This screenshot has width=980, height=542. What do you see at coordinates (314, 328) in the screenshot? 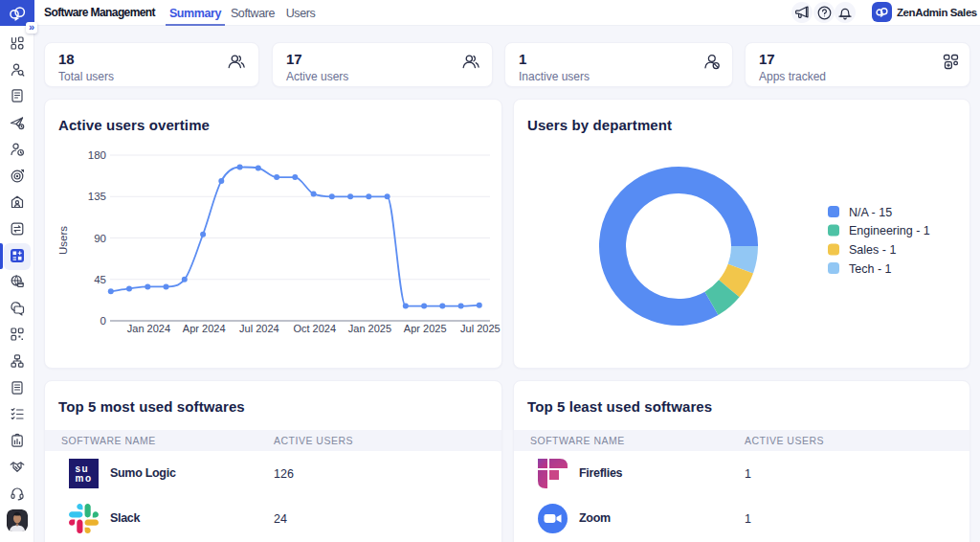
I see `svg-text: Oct 2024` at bounding box center [314, 328].